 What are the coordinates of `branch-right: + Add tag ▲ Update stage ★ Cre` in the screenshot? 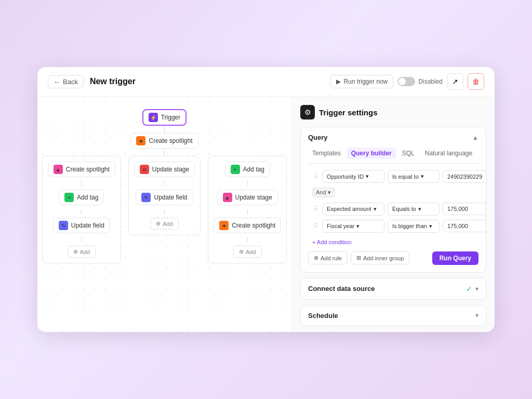 It's located at (247, 210).